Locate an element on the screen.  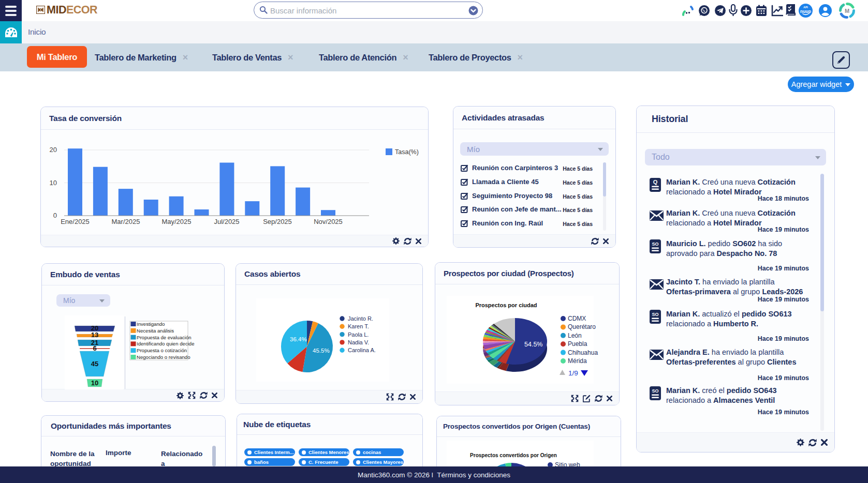
svg-text: Jul/2025 is located at coordinates (227, 221).